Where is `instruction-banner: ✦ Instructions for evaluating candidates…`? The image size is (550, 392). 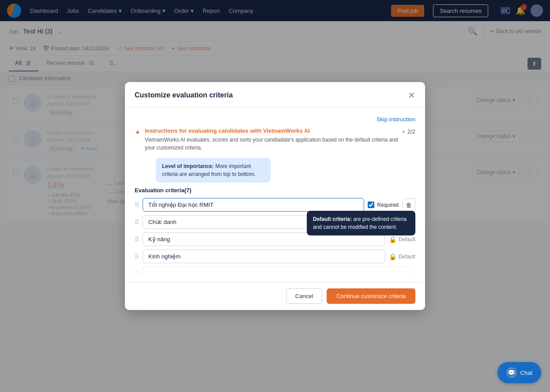 instruction-banner: ✦ Instructions for evaluating candidates… is located at coordinates (275, 139).